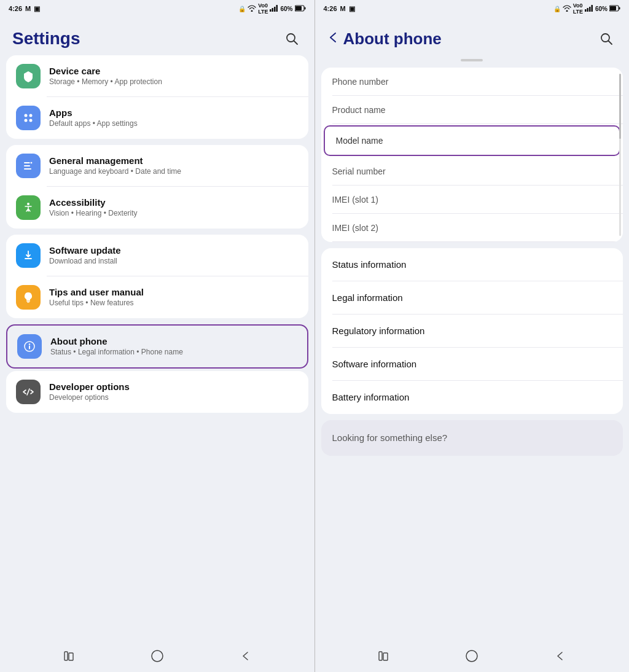  I want to click on software-info-label: Software information, so click(375, 364).